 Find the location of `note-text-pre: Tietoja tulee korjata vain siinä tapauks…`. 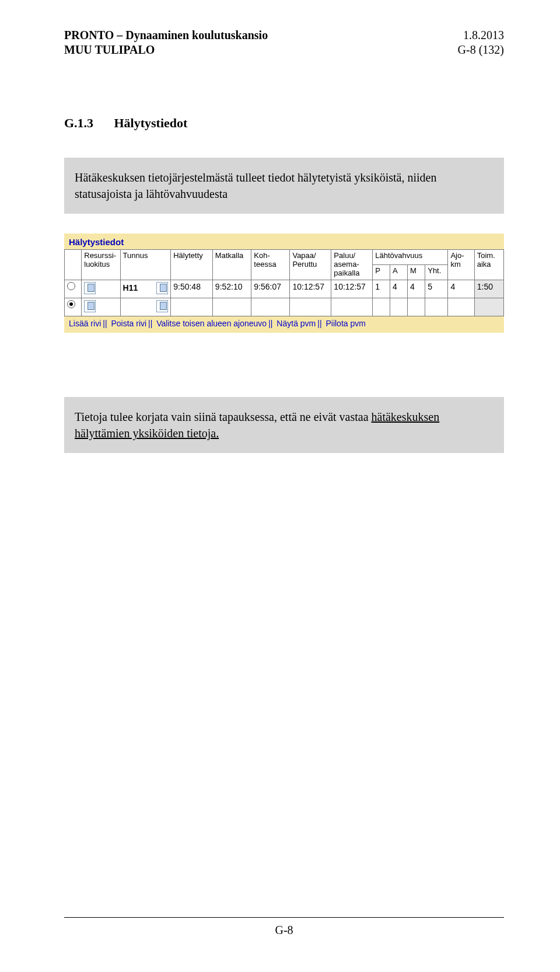

note-text-pre: Tietoja tulee korjata vain siinä tapauks… is located at coordinates (223, 417).